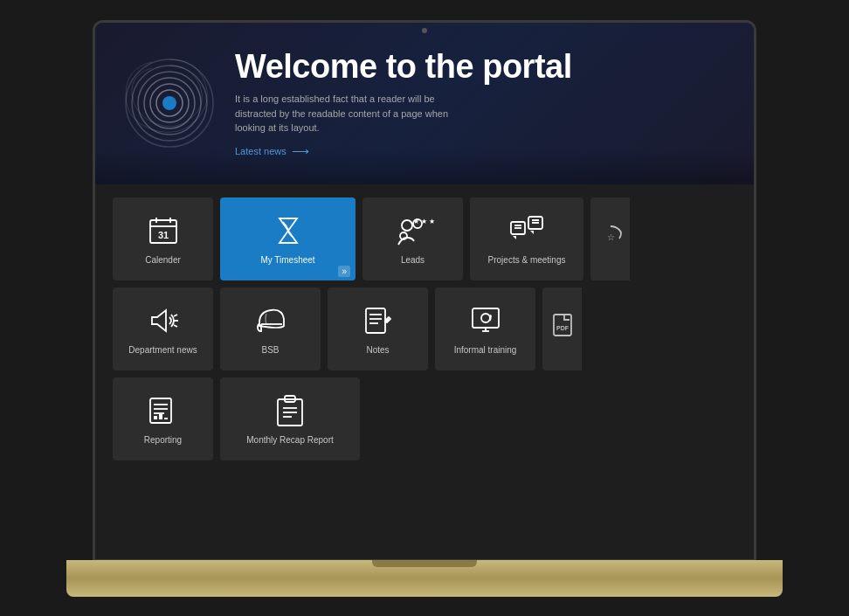 The width and height of the screenshot is (849, 616). Describe the element at coordinates (424, 329) in the screenshot. I see `tile-row-2: Department news BSB` at that location.